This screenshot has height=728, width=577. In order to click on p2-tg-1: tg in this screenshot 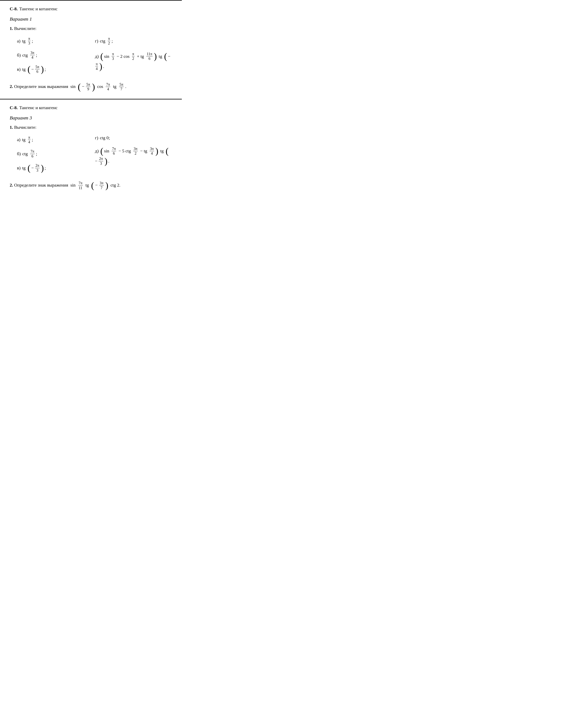, I will do `click(115, 86)`.